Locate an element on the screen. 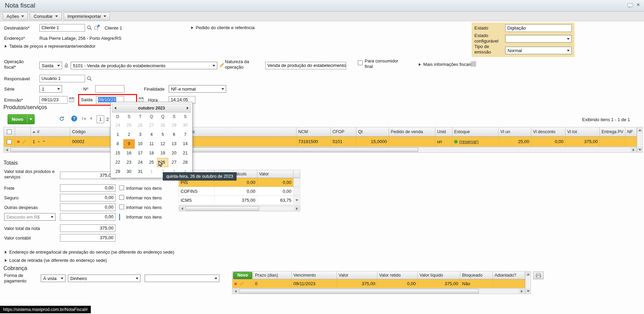 The image size is (644, 314). desconto-informar-checkbox is located at coordinates (120, 217).